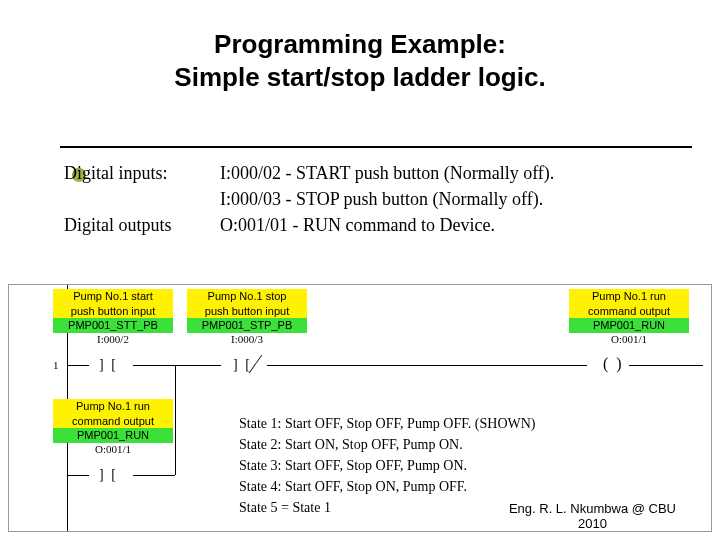 The height and width of the screenshot is (540, 720). I want to click on run-output-tagbox: Pump No.1 run command output PMP001_RUN …, so click(629, 318).